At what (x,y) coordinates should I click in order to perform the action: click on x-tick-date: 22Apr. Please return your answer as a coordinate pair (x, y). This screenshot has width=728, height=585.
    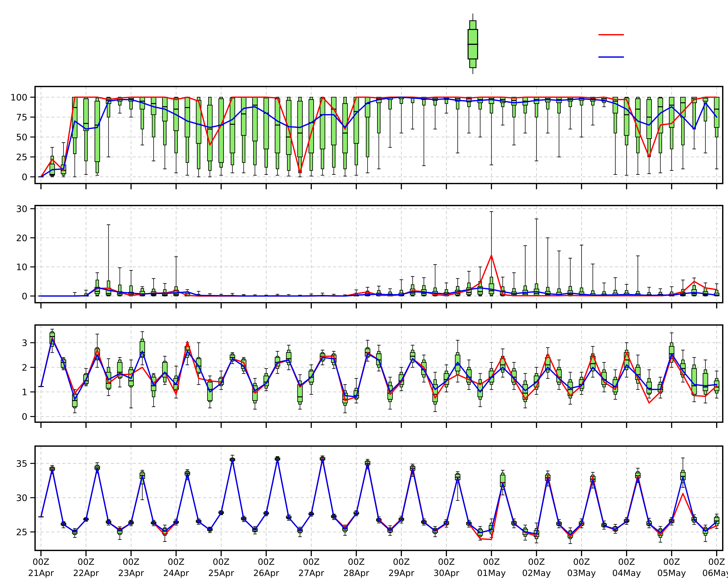
    Looking at the image, I should click on (86, 573).